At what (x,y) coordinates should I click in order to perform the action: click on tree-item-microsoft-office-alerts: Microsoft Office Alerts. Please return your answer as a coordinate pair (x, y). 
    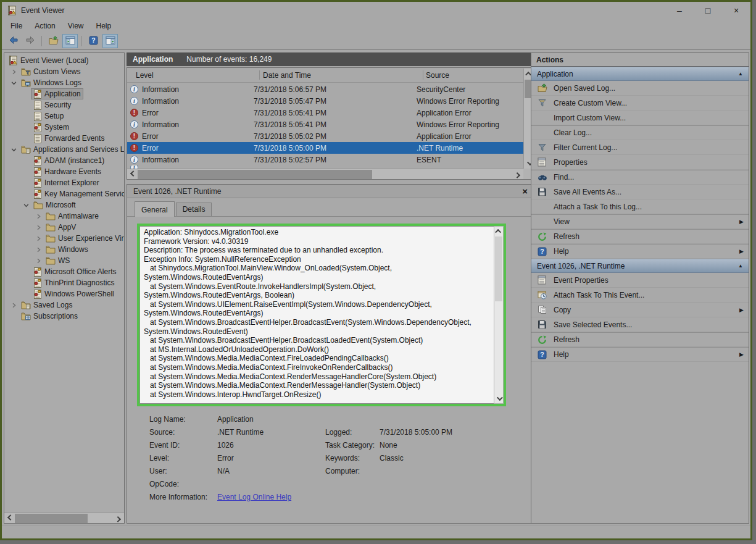
    Looking at the image, I should click on (64, 272).